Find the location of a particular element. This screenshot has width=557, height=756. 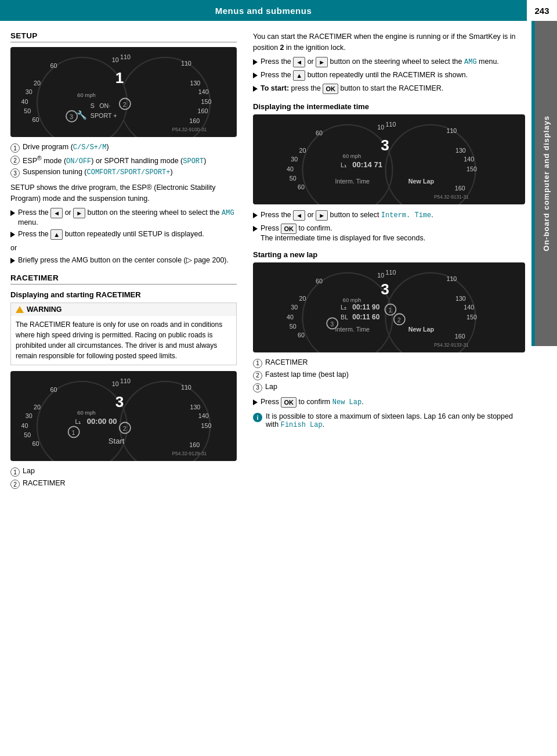

svg-text: 00:00 00 is located at coordinates (102, 422).